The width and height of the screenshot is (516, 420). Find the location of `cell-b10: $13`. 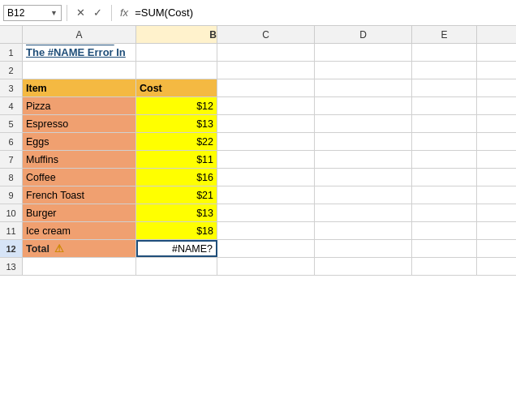

cell-b10: $13 is located at coordinates (177, 212).